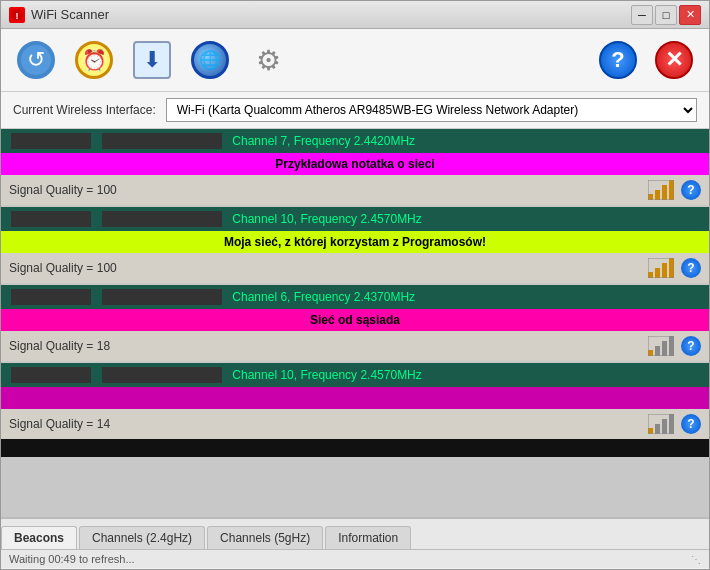 The height and width of the screenshot is (570, 710). Describe the element at coordinates (355, 245) in the screenshot. I see `network-block-2: Channel 10, Frequency 2.4570MHz Moja sie…` at that location.